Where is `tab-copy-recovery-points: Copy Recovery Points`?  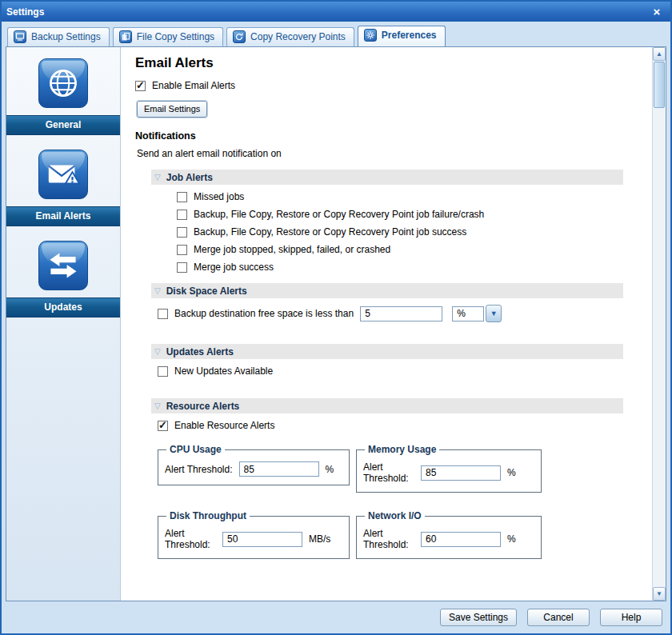 tab-copy-recovery-points: Copy Recovery Points is located at coordinates (290, 37).